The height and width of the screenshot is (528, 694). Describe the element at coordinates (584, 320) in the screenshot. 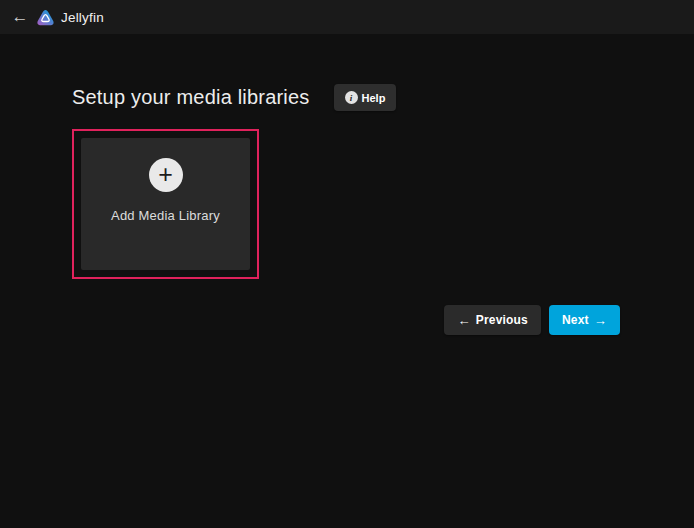

I see `next-button: Next →` at that location.